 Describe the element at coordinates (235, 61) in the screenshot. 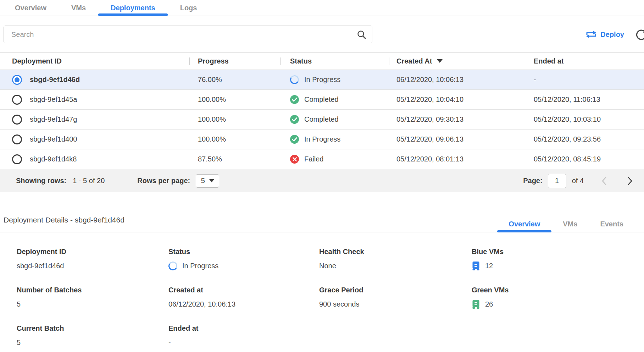

I see `column-header-progress: Progress` at that location.